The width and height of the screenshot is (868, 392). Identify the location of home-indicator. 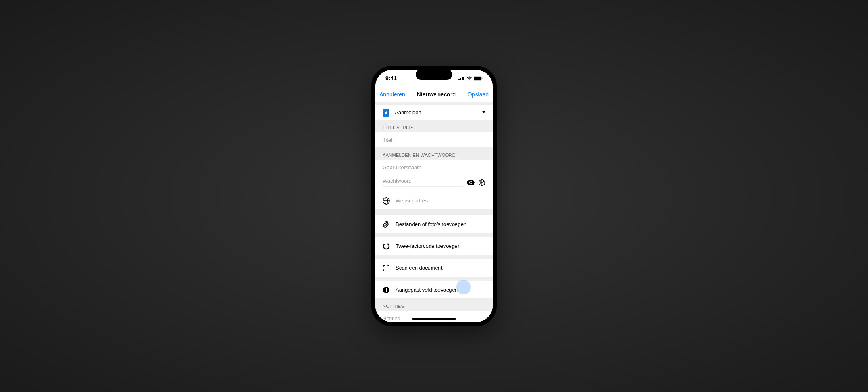
(434, 319).